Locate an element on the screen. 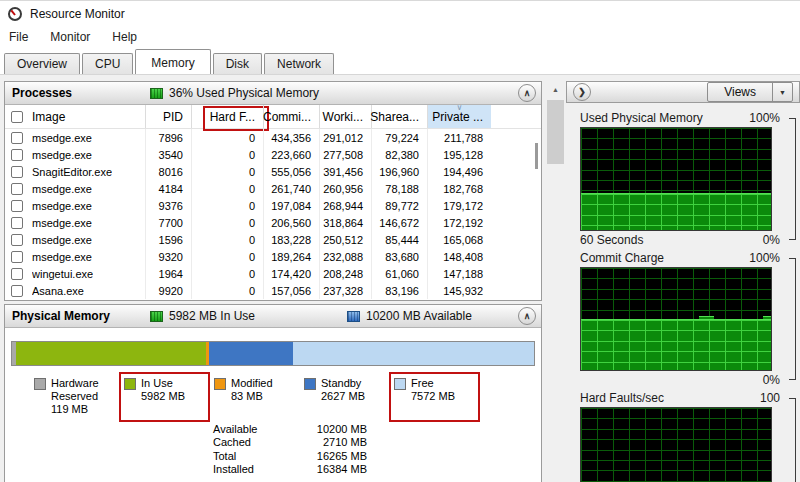  legend-swatch-hardware-reserved is located at coordinates (40, 384).